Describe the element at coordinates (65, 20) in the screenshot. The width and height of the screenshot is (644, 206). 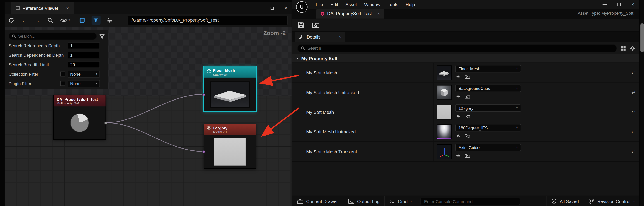
I see `visibility-dropdown` at that location.